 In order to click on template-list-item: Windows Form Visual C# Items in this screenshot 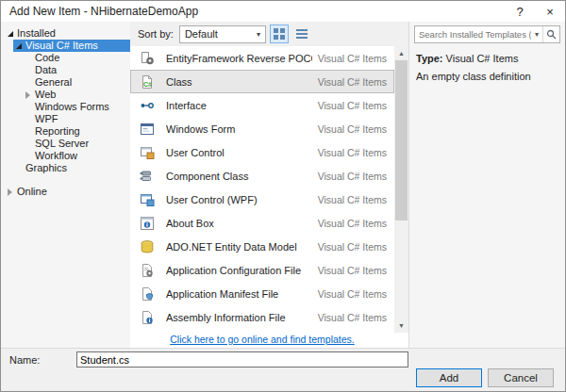, I will do `click(262, 128)`.